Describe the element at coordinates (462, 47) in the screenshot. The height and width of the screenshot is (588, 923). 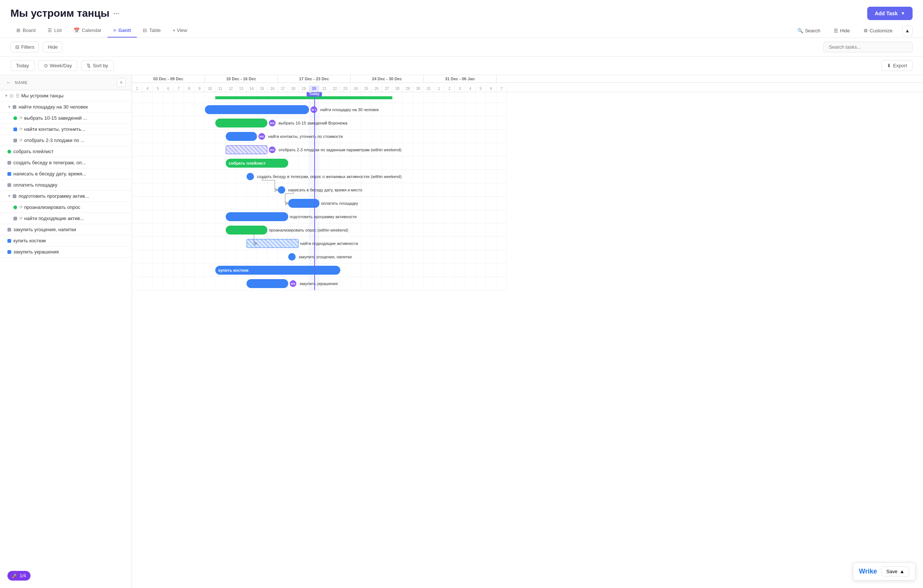
I see `toolbar: ⊟ Filters Hide` at that location.